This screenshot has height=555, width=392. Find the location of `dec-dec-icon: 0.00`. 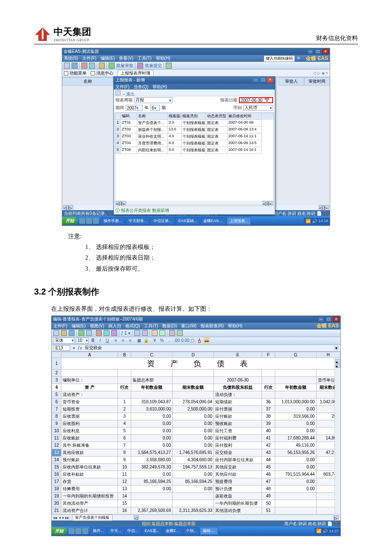

dec-dec-icon: 0.00 is located at coordinates (184, 341).